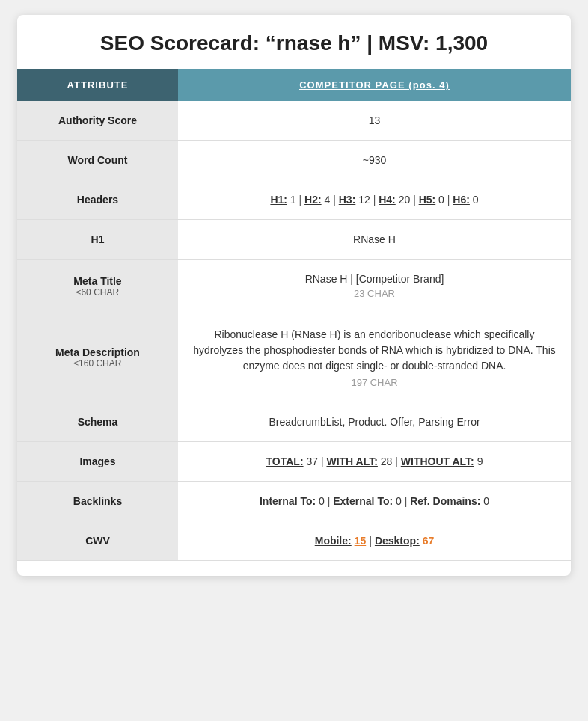  Describe the element at coordinates (441, 200) in the screenshot. I see `h5-value: 0` at that location.